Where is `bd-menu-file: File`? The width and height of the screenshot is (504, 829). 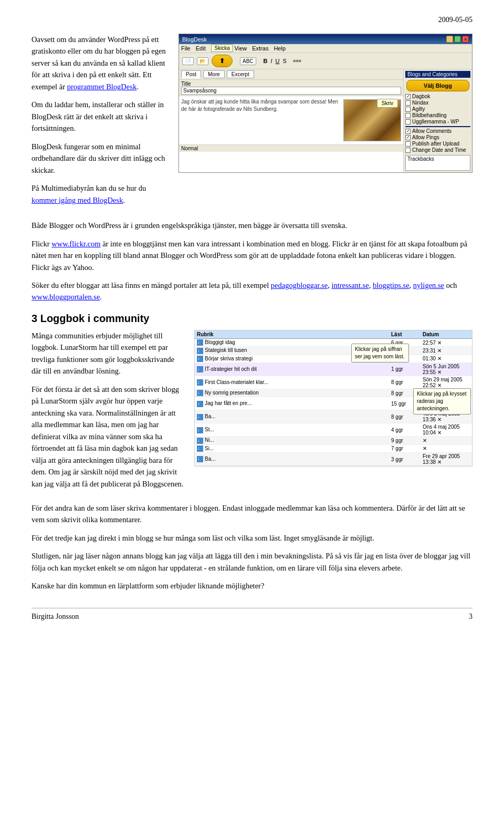
bd-menu-file: File is located at coordinates (186, 48).